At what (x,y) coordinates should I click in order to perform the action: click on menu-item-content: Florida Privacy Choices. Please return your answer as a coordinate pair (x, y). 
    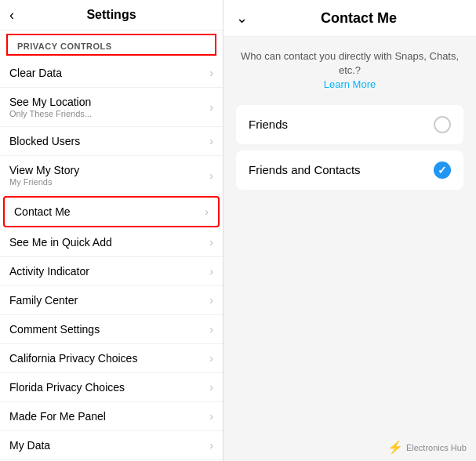
    Looking at the image, I should click on (67, 387).